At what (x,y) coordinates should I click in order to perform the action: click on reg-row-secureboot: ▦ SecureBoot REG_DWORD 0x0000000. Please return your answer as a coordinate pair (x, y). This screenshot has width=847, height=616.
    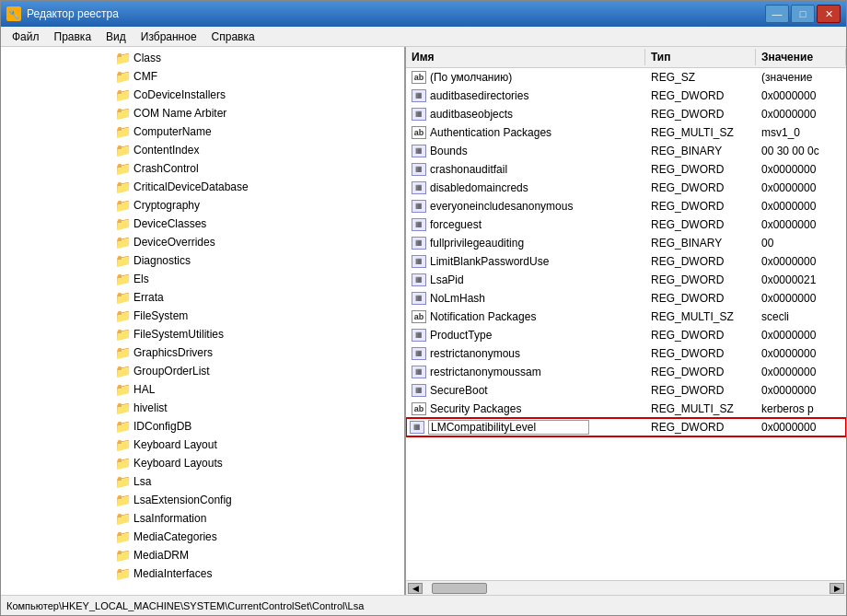
    Looking at the image, I should click on (626, 390).